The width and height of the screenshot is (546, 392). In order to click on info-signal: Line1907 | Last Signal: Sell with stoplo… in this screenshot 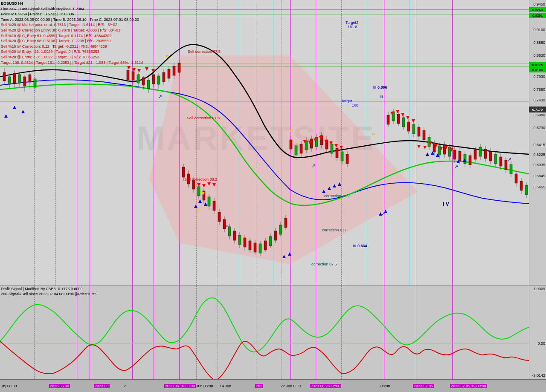, I will do `click(72, 9)`.